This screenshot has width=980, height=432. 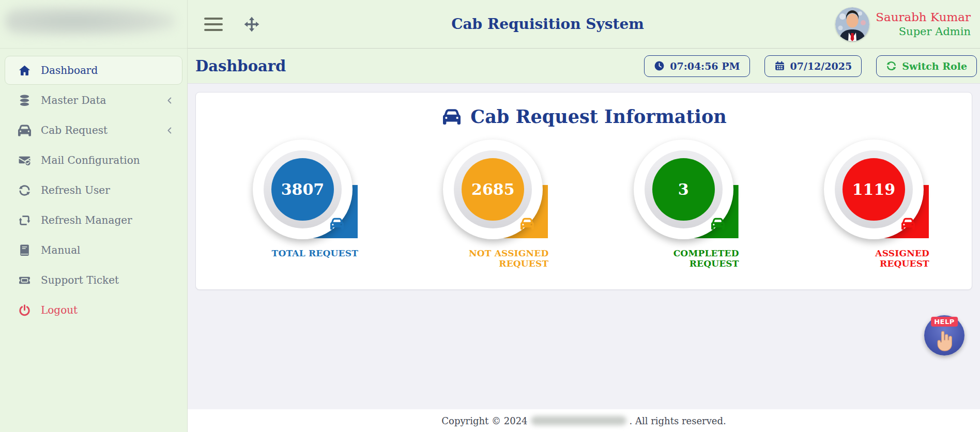 What do you see at coordinates (94, 280) in the screenshot?
I see `sidebar-item-support-ticket: Support Ticket` at bounding box center [94, 280].